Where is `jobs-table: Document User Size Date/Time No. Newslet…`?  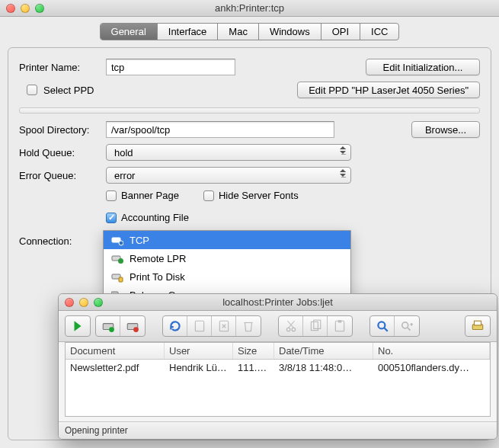 jobs-table: Document User Size Date/Time No. Newslet… is located at coordinates (277, 379).